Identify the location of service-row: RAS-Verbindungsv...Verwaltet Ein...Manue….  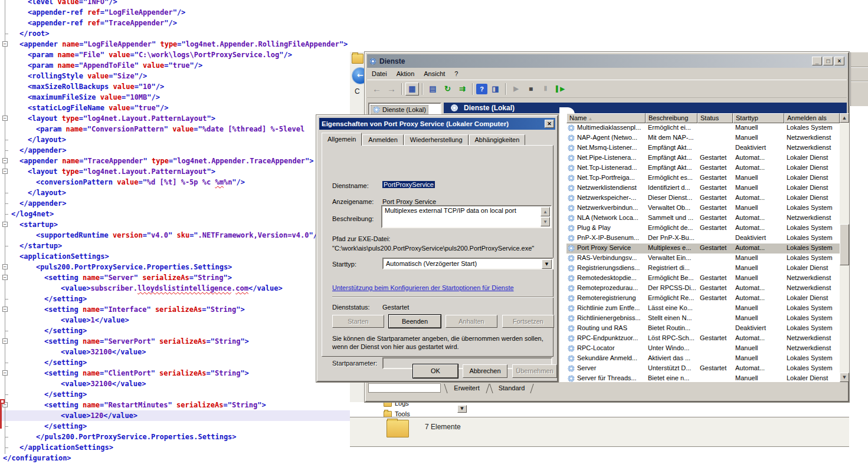
(703, 258).